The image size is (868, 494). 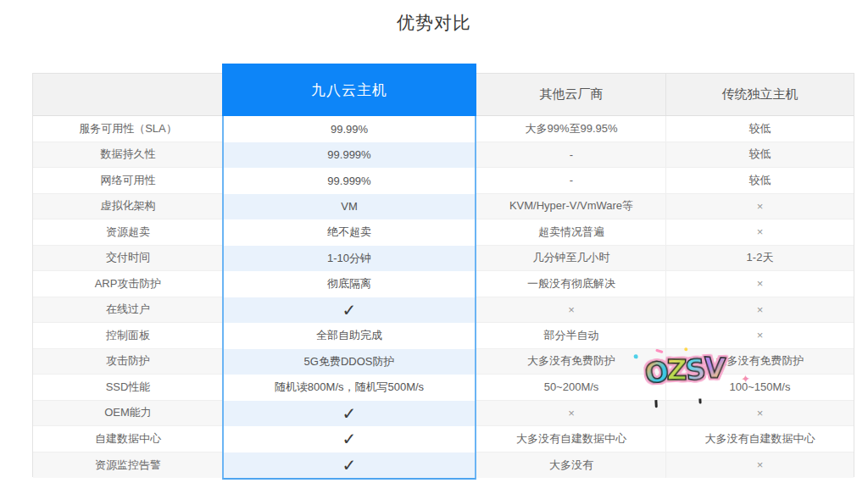 What do you see at coordinates (128, 336) in the screenshot?
I see `row-label: 控制面板` at bounding box center [128, 336].